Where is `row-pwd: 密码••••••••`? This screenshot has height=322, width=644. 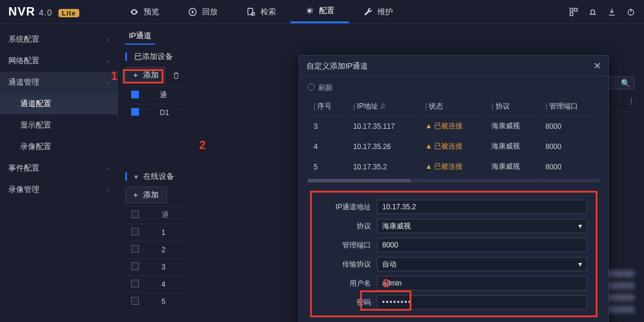 row-pwd: 密码•••••••• is located at coordinates (454, 302).